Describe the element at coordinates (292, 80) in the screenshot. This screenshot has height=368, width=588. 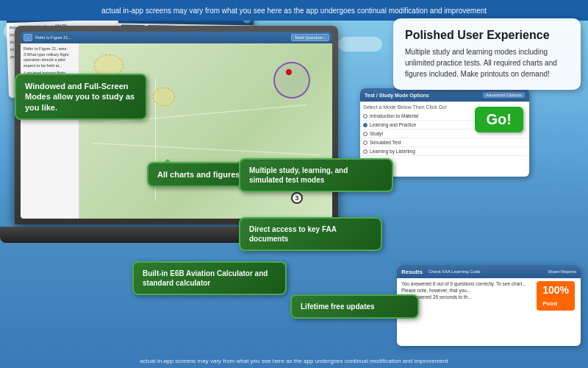
I see `map-restricted-area` at that location.